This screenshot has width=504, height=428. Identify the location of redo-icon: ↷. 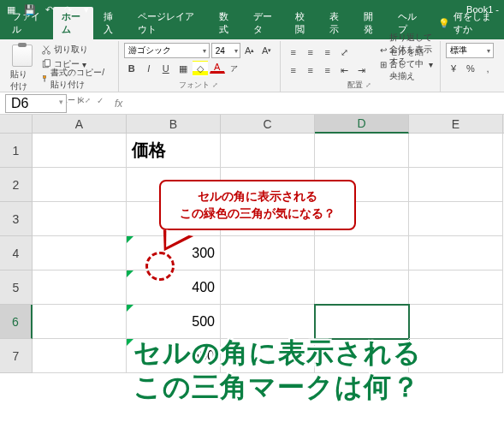
(68, 9).